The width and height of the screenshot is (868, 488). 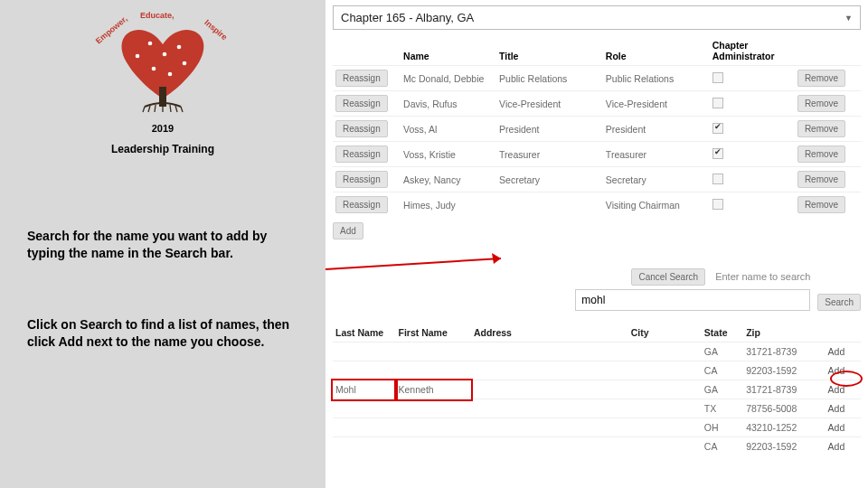 What do you see at coordinates (656, 129) in the screenshot?
I see `cell-role: President` at bounding box center [656, 129].